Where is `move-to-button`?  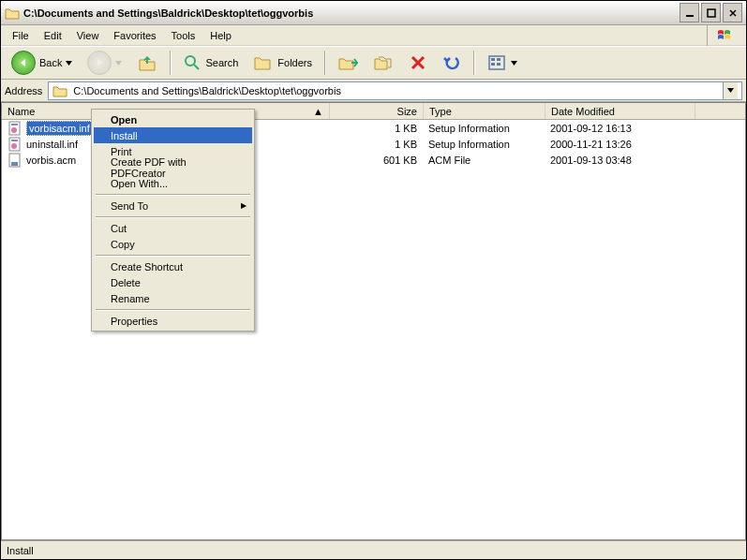
move-to-button is located at coordinates (348, 63).